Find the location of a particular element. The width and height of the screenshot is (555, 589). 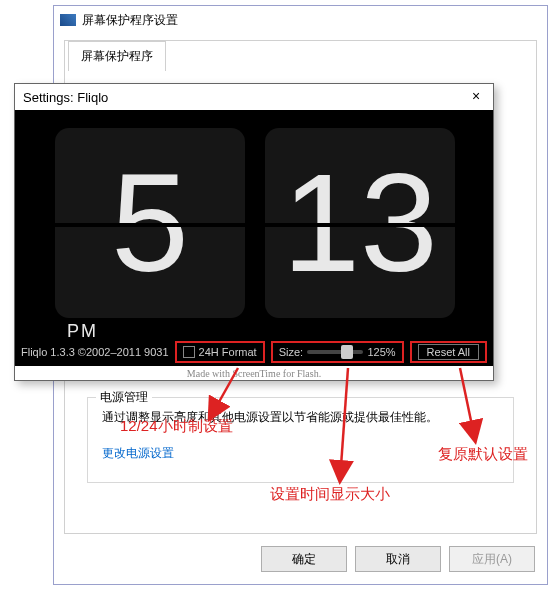

parent-titlebar: 屏幕保护程序设置 is located at coordinates (300, 20).